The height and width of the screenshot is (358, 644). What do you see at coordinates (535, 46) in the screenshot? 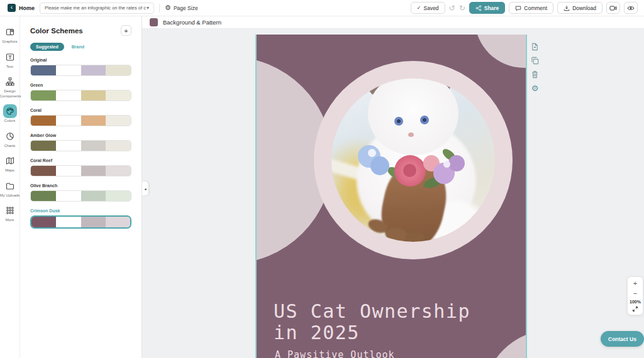
I see `add-page-button` at bounding box center [535, 46].